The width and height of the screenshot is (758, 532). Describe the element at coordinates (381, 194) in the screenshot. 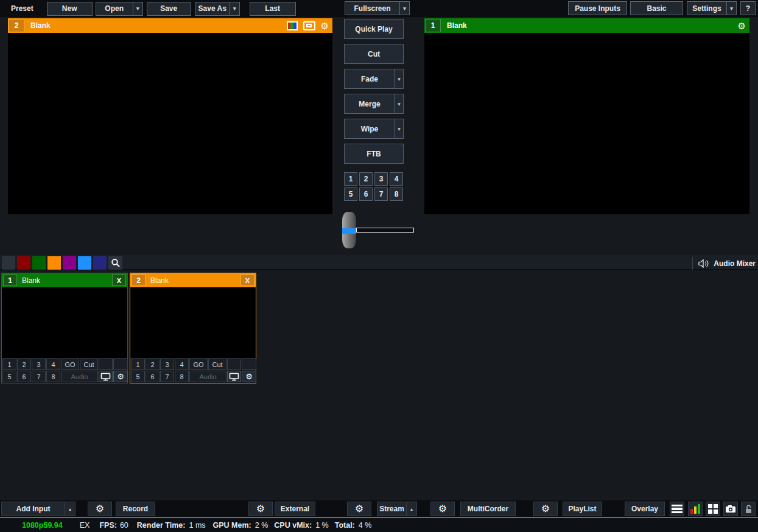

I see `quick-select-7: 7` at that location.